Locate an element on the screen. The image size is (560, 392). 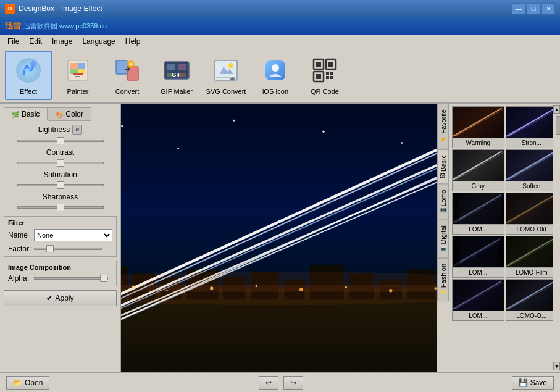
tab-basic: 🌿 Basic is located at coordinates (26, 114).